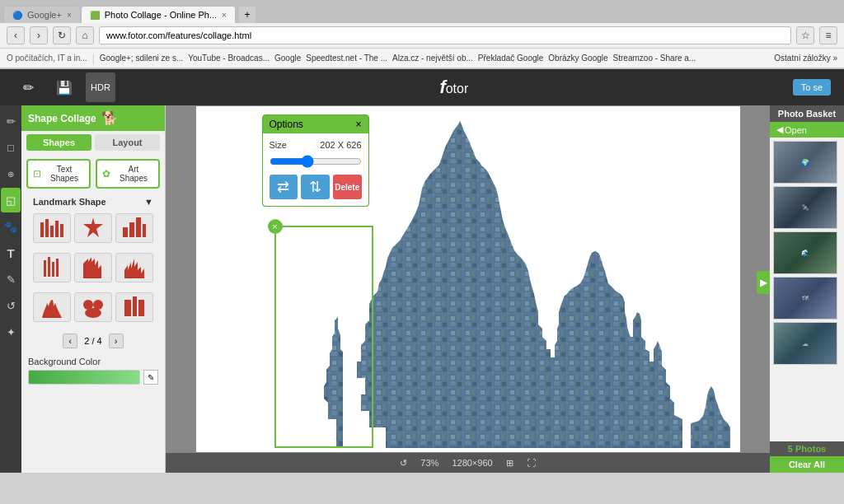 This screenshot has height=504, width=844. What do you see at coordinates (11, 306) in the screenshot?
I see `left-tool-rotate: ↺` at bounding box center [11, 306].